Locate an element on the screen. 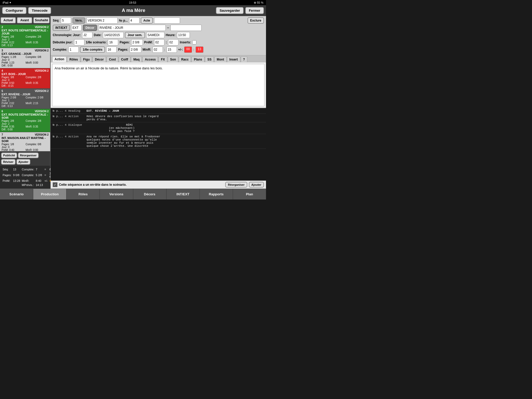 The width and height of the screenshot is (532, 399). pages2-label: Pages: is located at coordinates (123, 50).